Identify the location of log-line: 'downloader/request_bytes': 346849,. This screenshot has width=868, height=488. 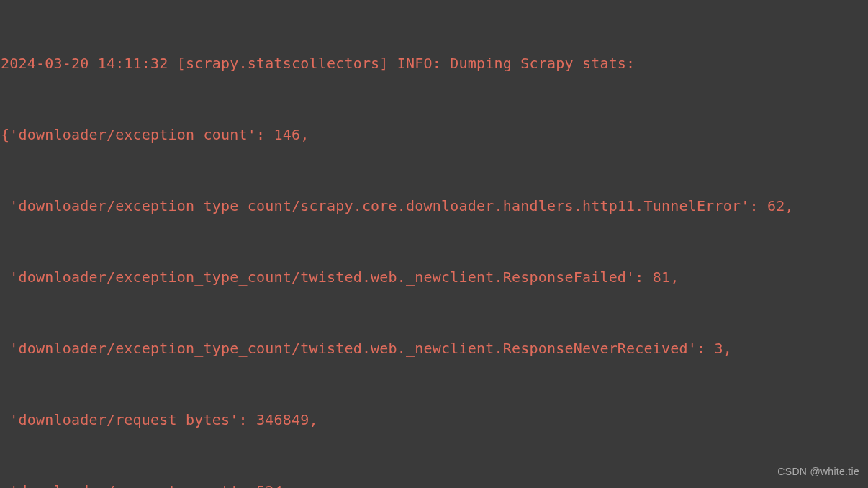
(435, 420).